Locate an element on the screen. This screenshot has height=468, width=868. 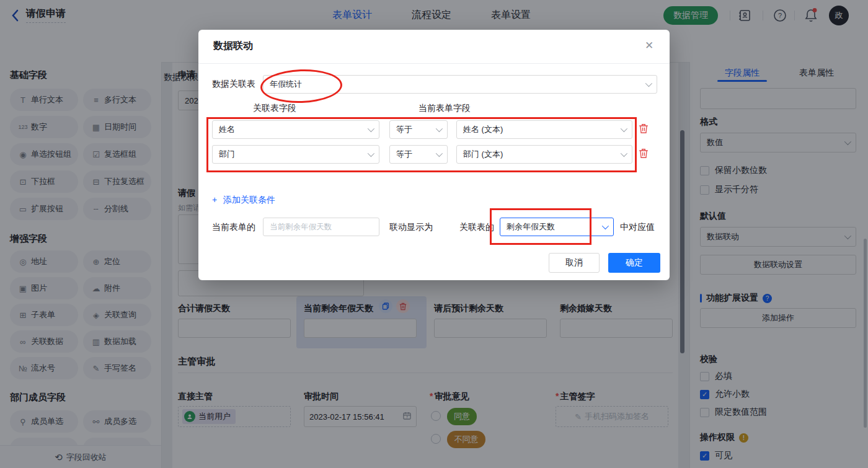
condition-1-left-select: 姓名 is located at coordinates (296, 130).